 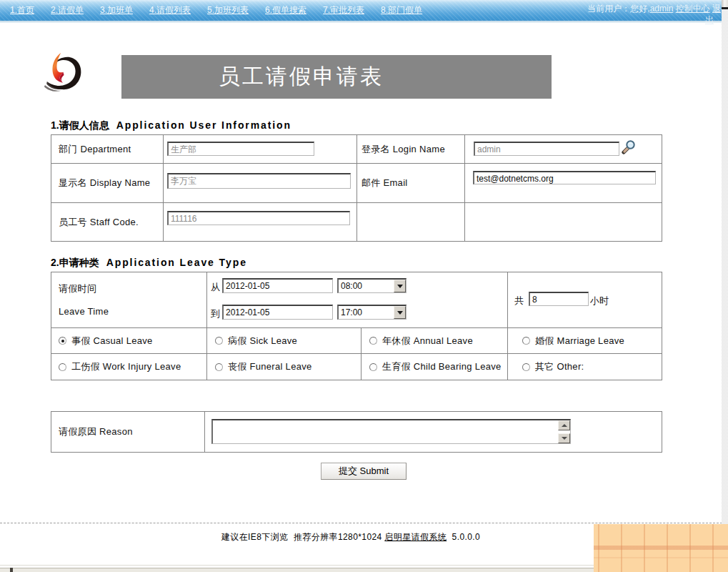 I want to click on footer-version: 5.0.0.0, so click(x=463, y=537).